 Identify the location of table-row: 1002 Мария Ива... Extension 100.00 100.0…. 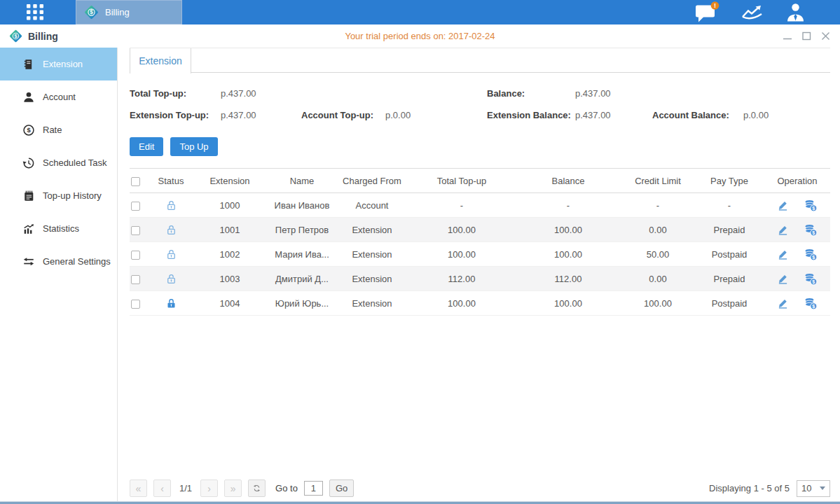
(480, 255).